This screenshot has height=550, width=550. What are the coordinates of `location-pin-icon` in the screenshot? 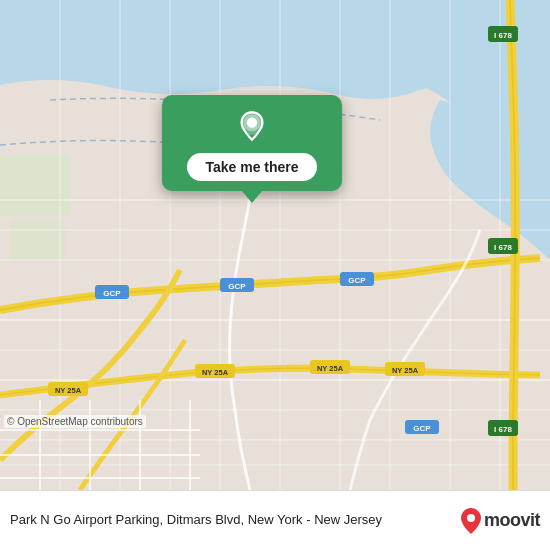 It's located at (252, 127).